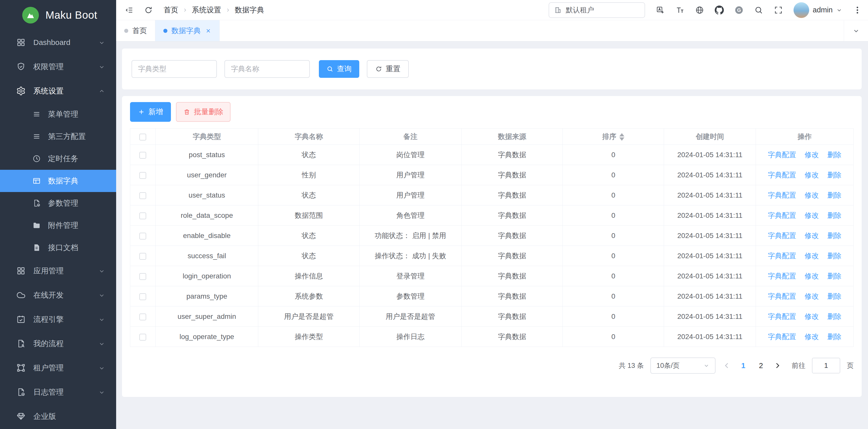 This screenshot has height=429, width=868. Describe the element at coordinates (58, 15) in the screenshot. I see `app-logo: Maku Boot` at that location.